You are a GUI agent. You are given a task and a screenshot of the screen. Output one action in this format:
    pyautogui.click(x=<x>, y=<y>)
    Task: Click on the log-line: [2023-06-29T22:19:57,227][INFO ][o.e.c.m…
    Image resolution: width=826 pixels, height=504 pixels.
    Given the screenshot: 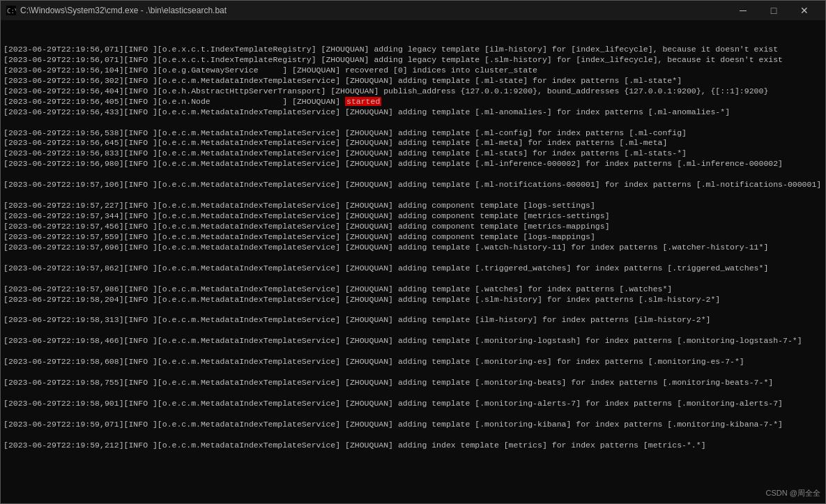 What is the action you would take?
    pyautogui.click(x=413, y=206)
    